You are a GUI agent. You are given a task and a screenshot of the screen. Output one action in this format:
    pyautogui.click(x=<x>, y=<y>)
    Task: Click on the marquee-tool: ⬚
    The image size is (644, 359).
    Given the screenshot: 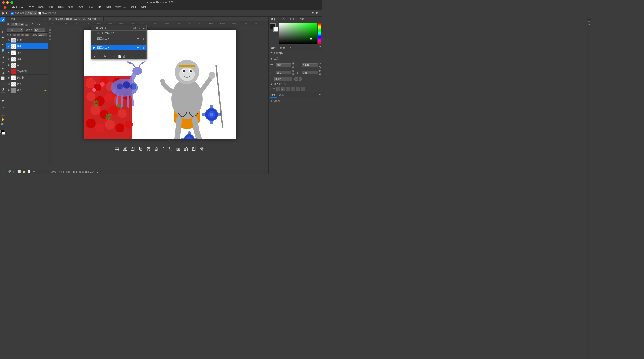 What is the action you would take?
    pyautogui.click(x=3, y=27)
    